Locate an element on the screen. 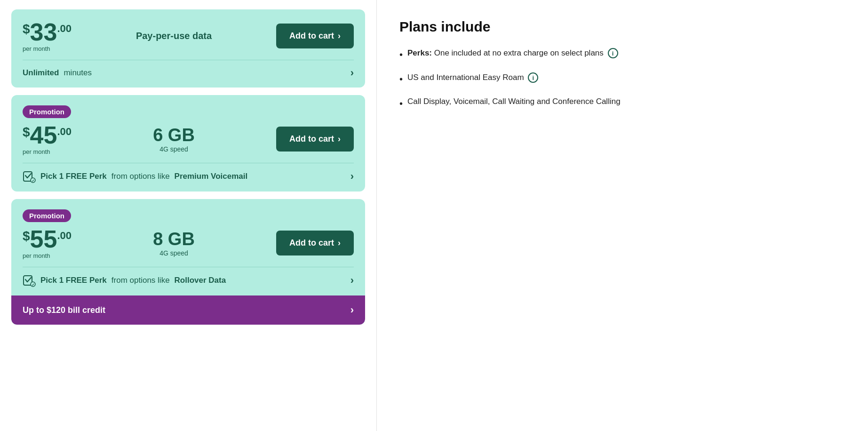 The width and height of the screenshot is (868, 431). bottom-chevron-33: › is located at coordinates (352, 73).